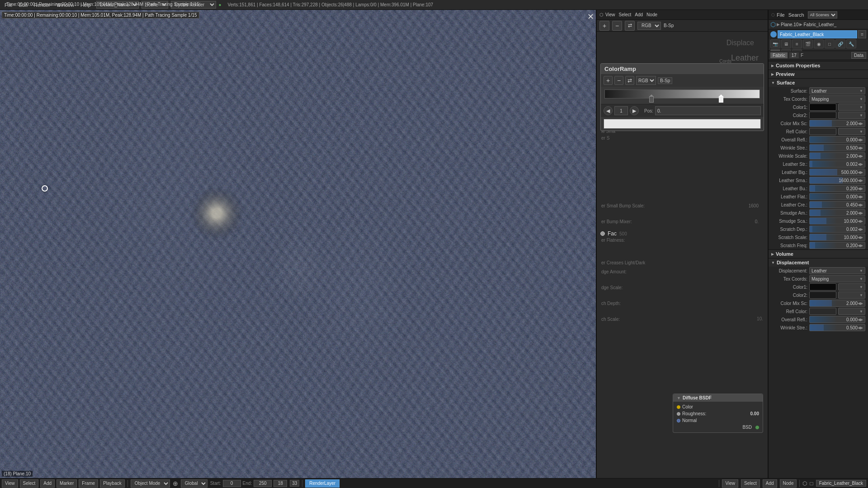  I want to click on displacement-value: Leather ▼, so click(837, 271).